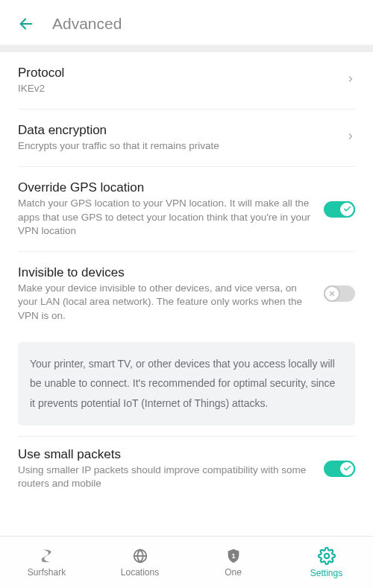  I want to click on nav-label: Locations, so click(140, 572).